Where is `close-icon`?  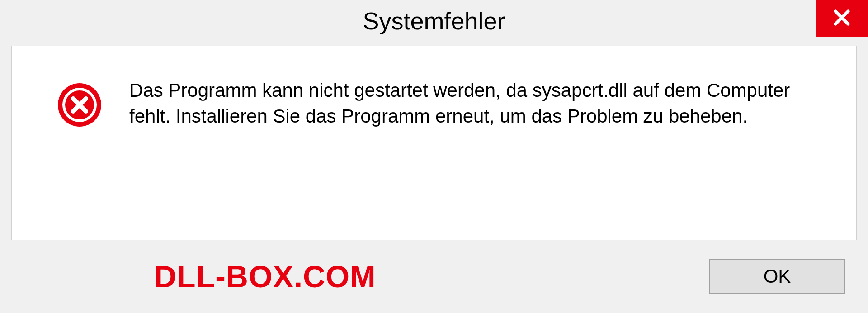
close-icon is located at coordinates (842, 19).